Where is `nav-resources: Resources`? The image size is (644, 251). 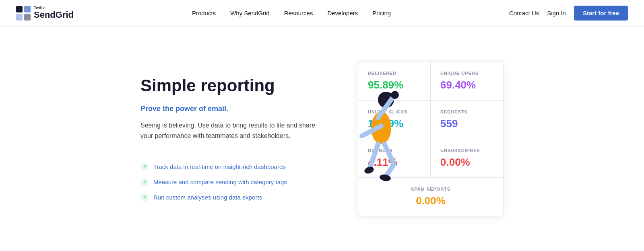 nav-resources: Resources is located at coordinates (299, 13).